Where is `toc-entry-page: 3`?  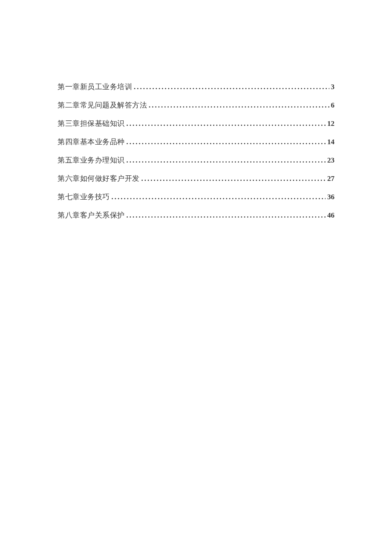 toc-entry-page: 3 is located at coordinates (333, 87).